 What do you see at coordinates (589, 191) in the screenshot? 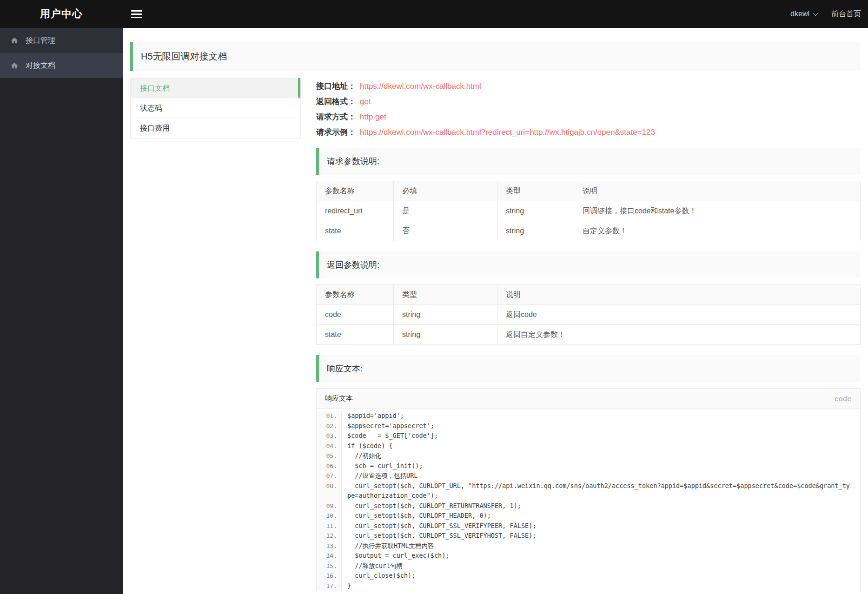
I see `table-header-row: 参数名称 必填 类型 说明` at bounding box center [589, 191].